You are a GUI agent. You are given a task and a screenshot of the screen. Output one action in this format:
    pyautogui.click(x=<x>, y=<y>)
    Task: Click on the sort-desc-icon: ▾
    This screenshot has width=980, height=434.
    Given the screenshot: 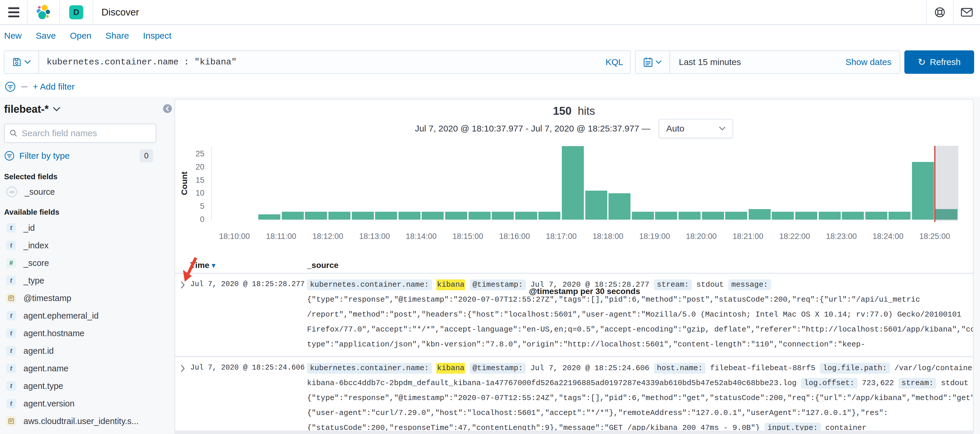 What is the action you would take?
    pyautogui.click(x=214, y=265)
    